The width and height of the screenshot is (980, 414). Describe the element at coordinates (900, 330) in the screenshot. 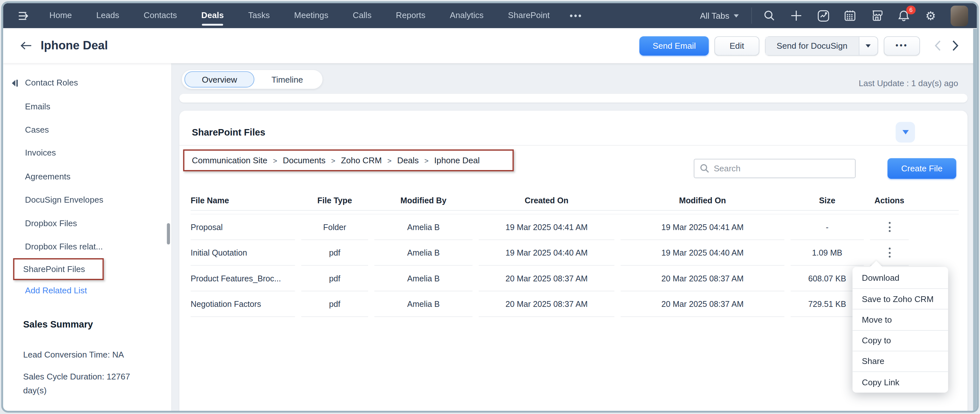

I see `file-actions-menu: Download Save to Zoho CRM Move to Copy t…` at that location.